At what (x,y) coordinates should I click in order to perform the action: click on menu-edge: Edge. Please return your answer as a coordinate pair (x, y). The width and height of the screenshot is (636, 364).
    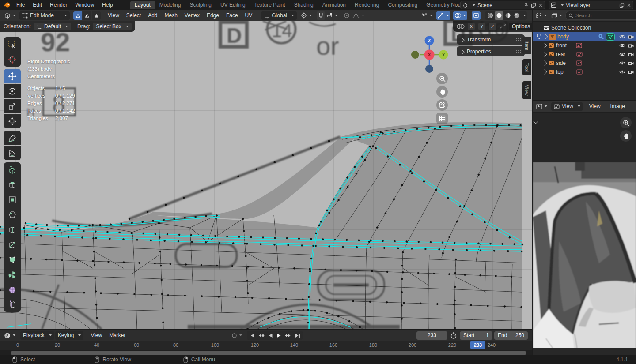
    Looking at the image, I should click on (213, 15).